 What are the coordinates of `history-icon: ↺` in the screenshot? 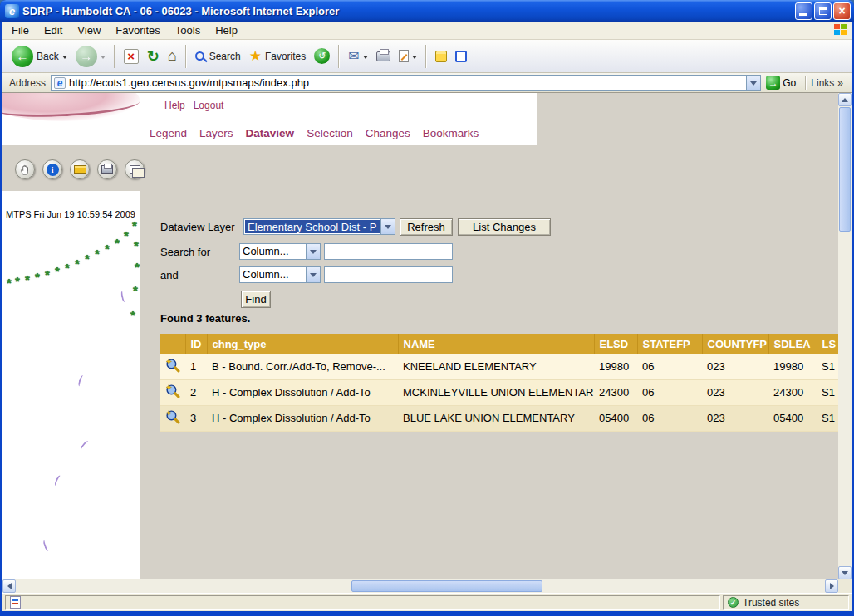 It's located at (322, 56).